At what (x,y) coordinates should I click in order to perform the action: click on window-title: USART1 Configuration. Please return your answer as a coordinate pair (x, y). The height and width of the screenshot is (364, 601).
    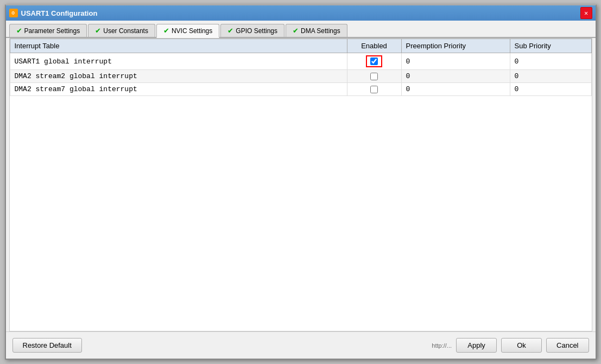
    Looking at the image, I should click on (60, 13).